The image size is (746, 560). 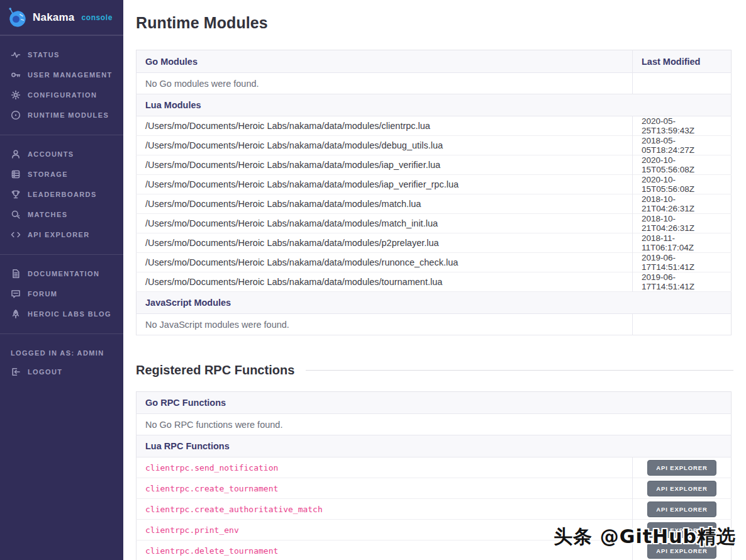 What do you see at coordinates (62, 372) in the screenshot?
I see `logout-button: LOGOUT` at bounding box center [62, 372].